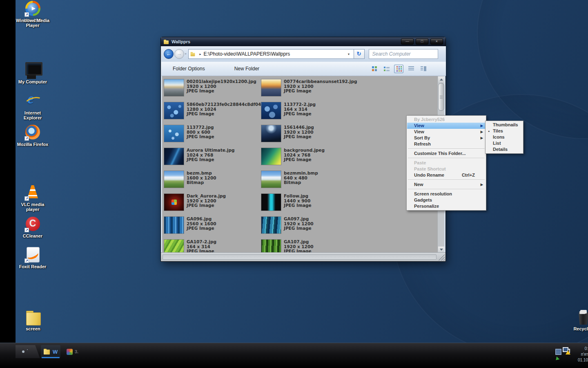 Image resolution: width=588 pixels, height=368 pixels. Describe the element at coordinates (504, 131) in the screenshot. I see `submenu-item: ● Tiles` at that location.